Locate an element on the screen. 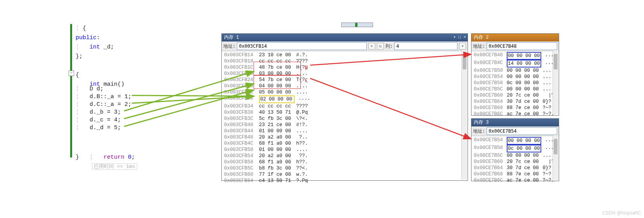  memory-pane-2-title: 内存 2 is located at coordinates (515, 38).